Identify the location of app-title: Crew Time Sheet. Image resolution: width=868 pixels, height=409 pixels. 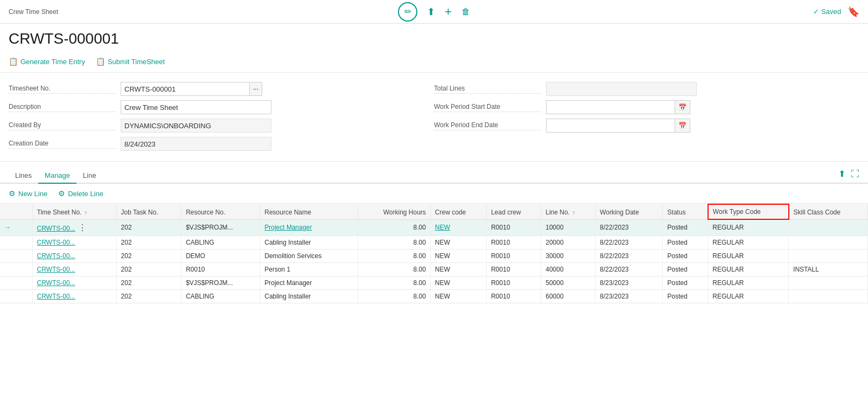
(33, 12).